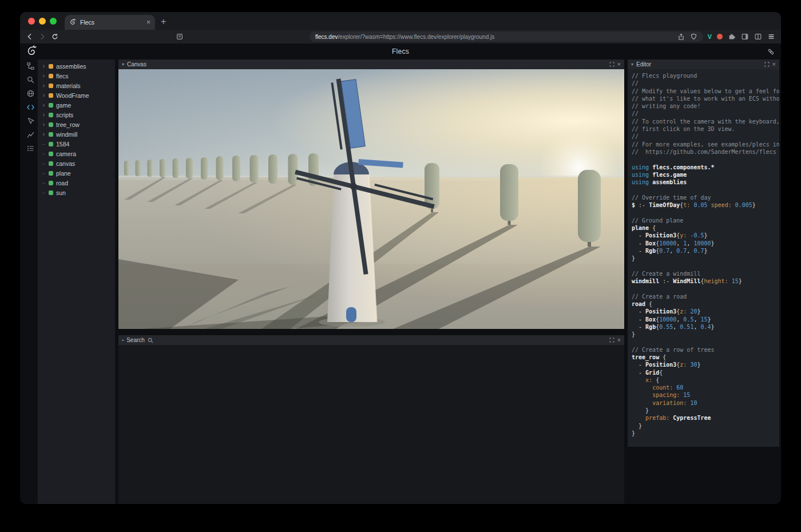  Describe the element at coordinates (77, 134) in the screenshot. I see `tree-item: ›windmill` at that location.